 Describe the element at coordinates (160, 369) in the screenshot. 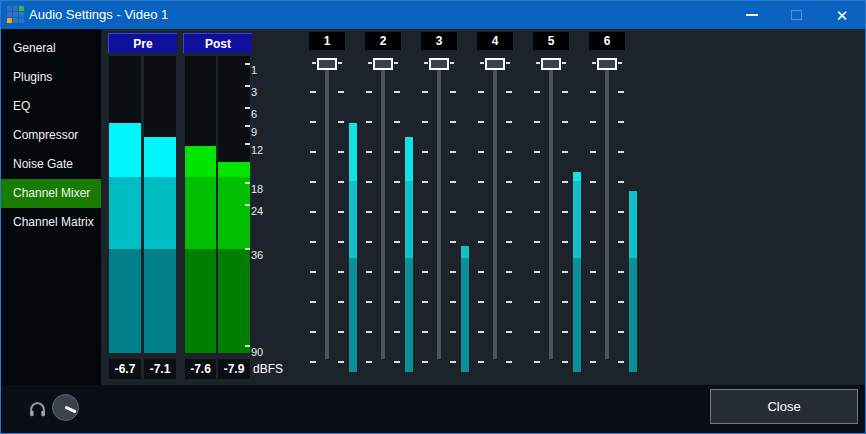

I see `pre-right-db-value: -7.1` at that location.